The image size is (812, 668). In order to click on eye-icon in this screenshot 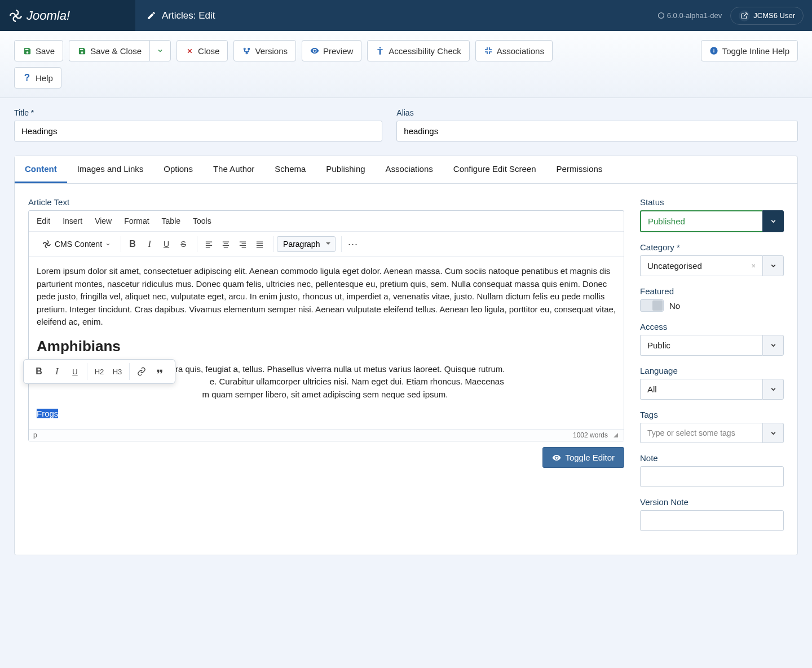, I will do `click(557, 458)`.